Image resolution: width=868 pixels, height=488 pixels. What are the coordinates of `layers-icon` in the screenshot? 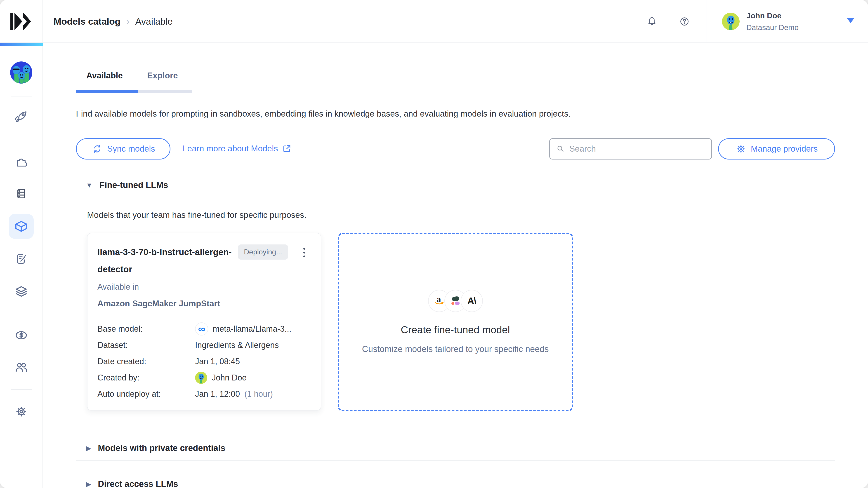 It's located at (22, 292).